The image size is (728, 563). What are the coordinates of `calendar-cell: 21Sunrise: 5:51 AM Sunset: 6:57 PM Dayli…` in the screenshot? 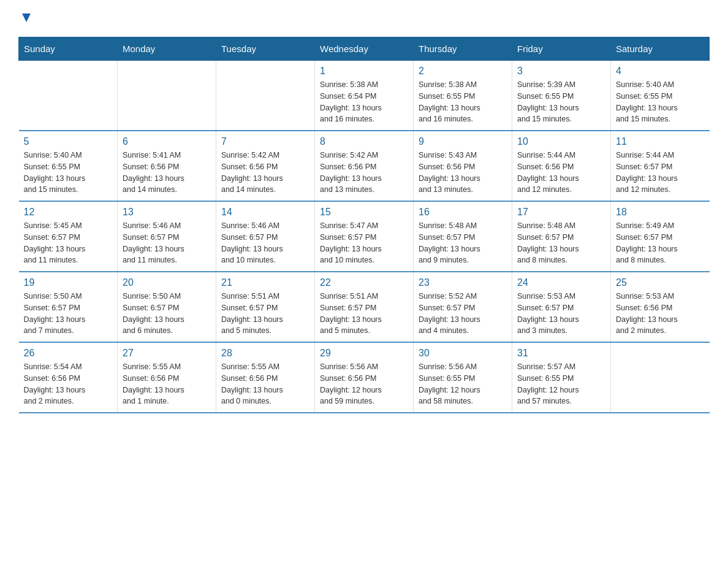 It's located at (266, 307).